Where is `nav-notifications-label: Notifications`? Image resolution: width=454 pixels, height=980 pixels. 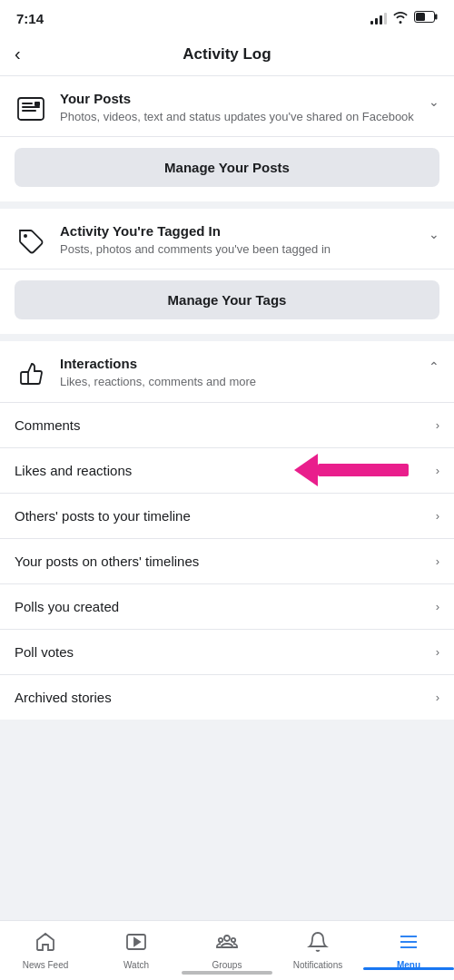
nav-notifications-label: Notifications is located at coordinates (318, 965).